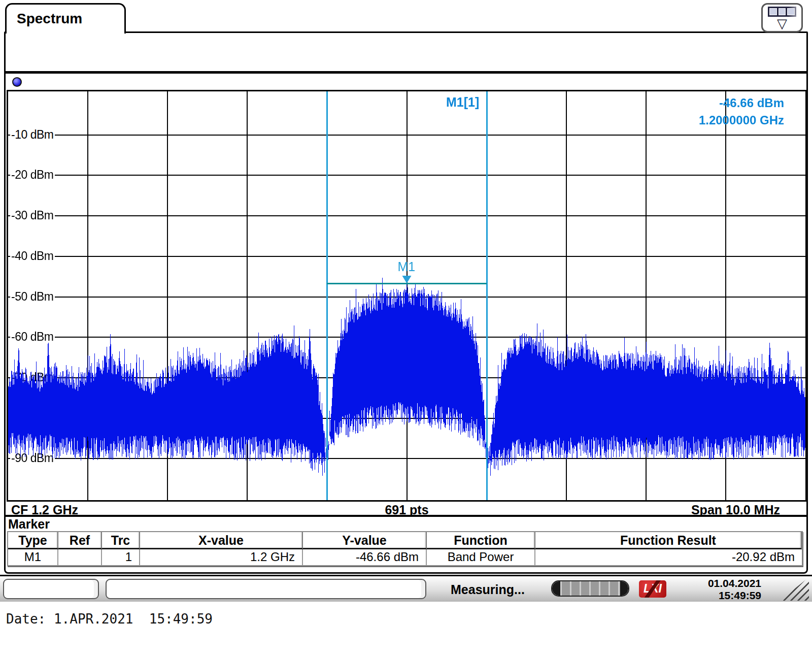  I want to click on marker-m1-symbol-label: M1, so click(407, 267).